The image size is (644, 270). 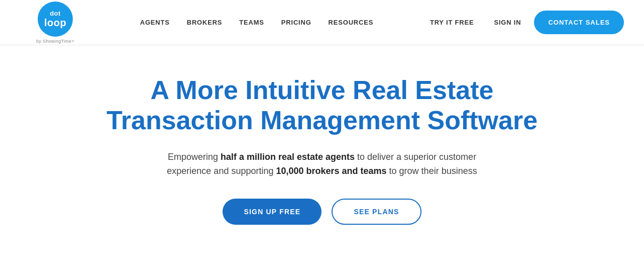 What do you see at coordinates (322, 164) in the screenshot?
I see `hero-subtitle: Empowering half a million real estate ag…` at bounding box center [322, 164].